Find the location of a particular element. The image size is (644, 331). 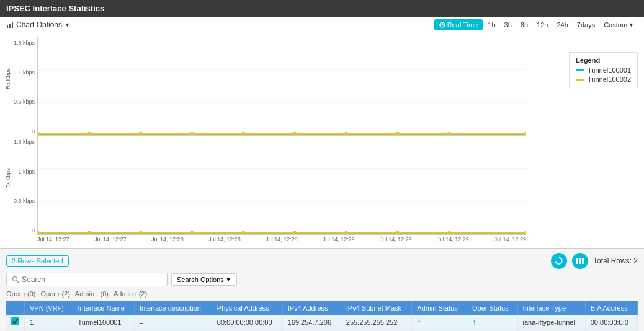

columns-button is located at coordinates (580, 261).